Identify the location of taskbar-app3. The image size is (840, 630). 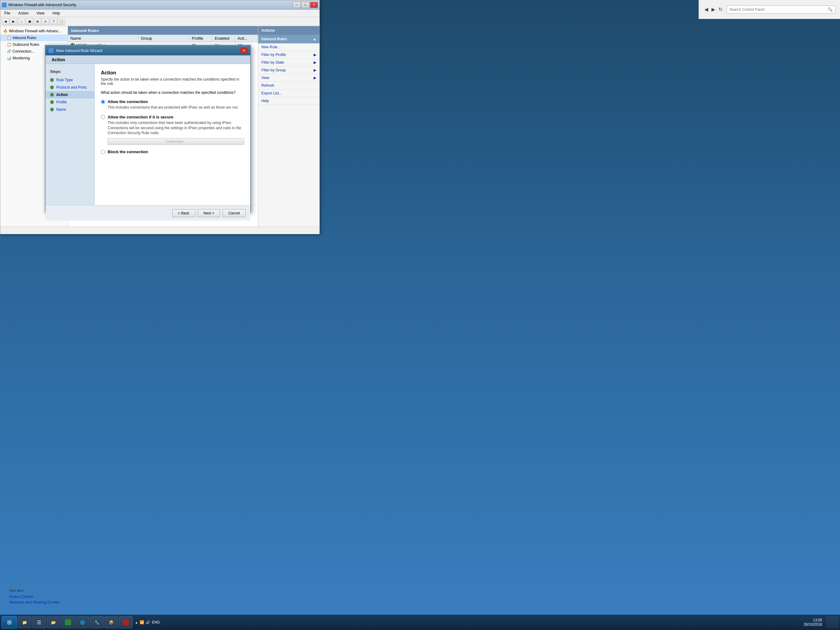
(126, 622).